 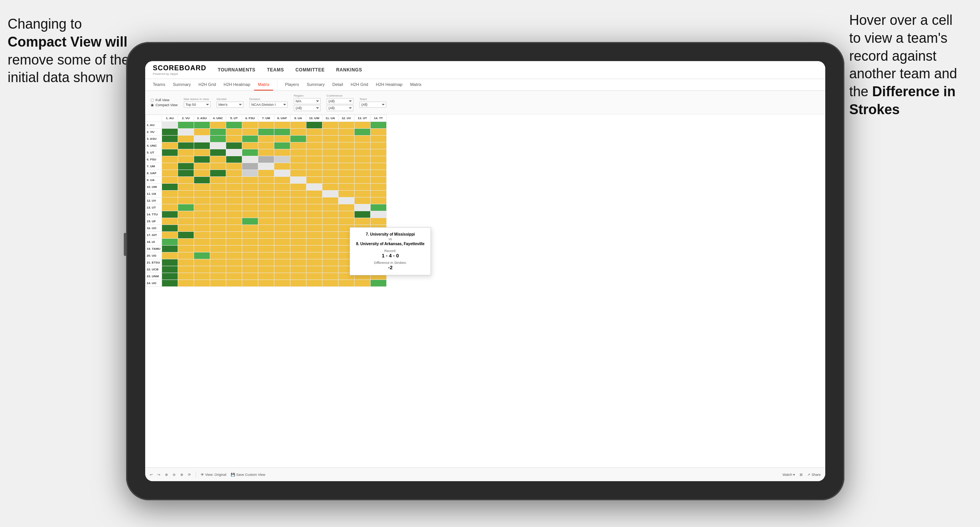 What do you see at coordinates (182, 85) in the screenshot?
I see `tab-summary1: Summary` at bounding box center [182, 85].